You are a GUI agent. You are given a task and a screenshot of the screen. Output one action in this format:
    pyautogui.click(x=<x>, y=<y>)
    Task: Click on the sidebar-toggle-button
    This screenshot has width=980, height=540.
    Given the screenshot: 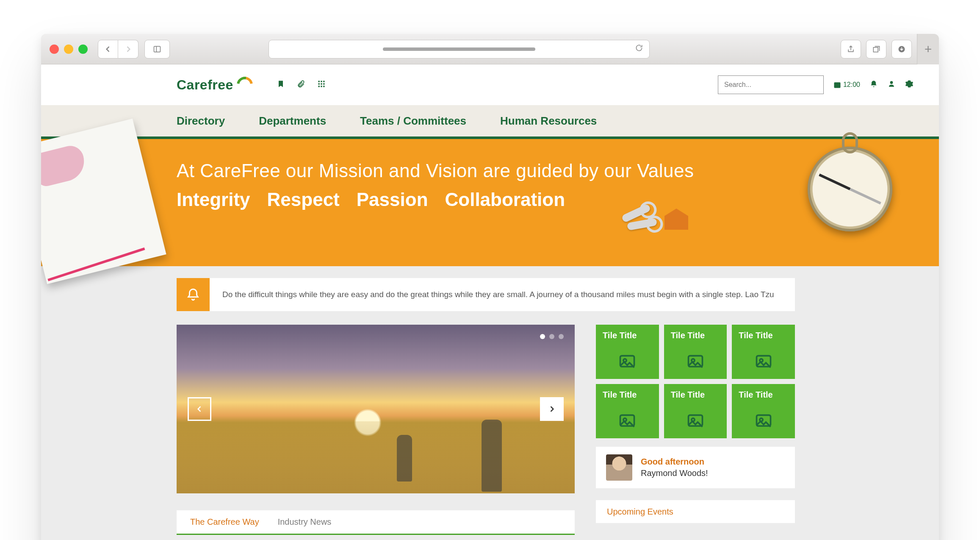 What is the action you would take?
    pyautogui.click(x=157, y=49)
    